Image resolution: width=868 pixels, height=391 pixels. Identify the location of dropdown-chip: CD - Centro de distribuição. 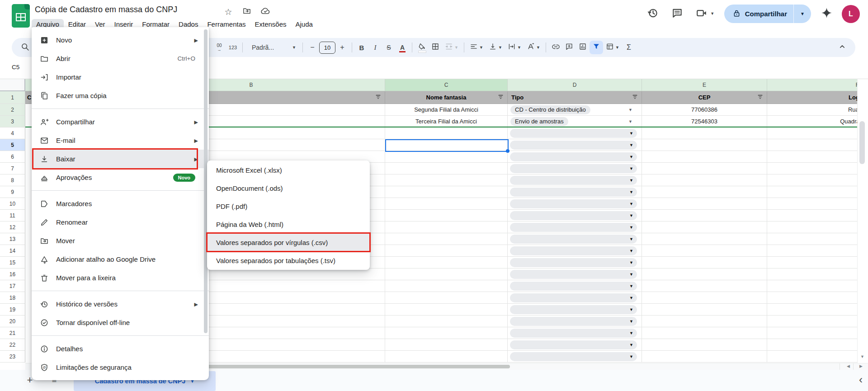
(551, 110).